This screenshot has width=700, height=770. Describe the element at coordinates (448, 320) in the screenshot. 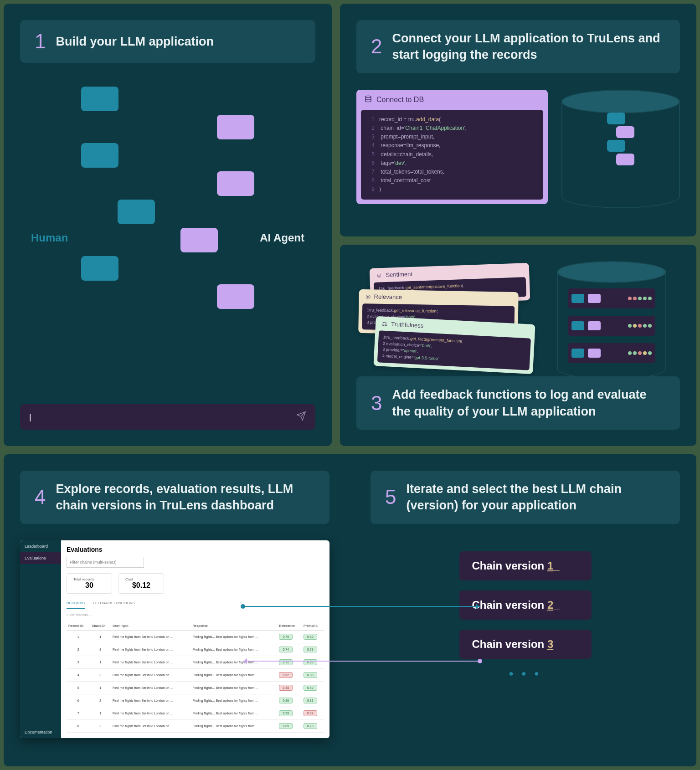

I see `feedback-cards-stack: ☺Sentiment1tru_feedback.get_sentimentpos…` at that location.